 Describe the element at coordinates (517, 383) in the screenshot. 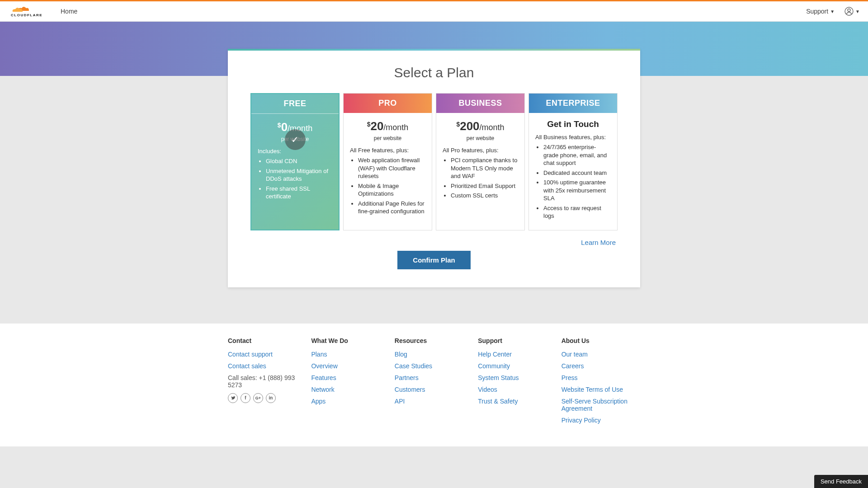

I see `footer-col-support: Support Help Center Community System Sta…` at that location.